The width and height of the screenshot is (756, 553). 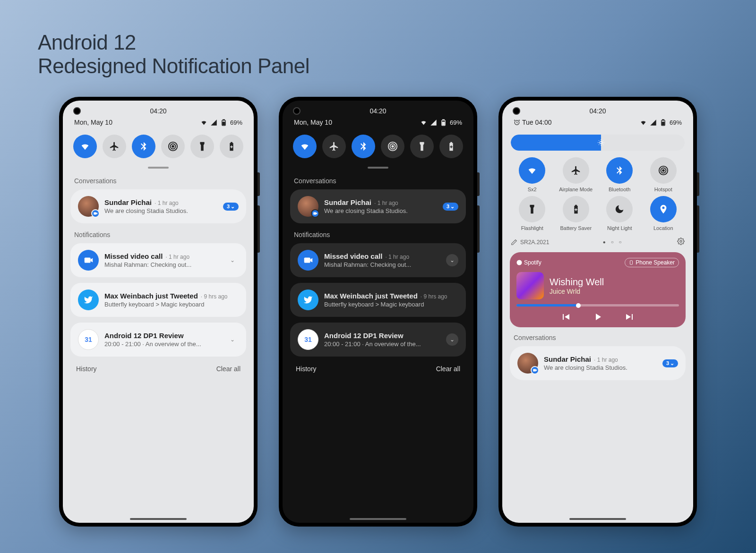 What do you see at coordinates (308, 300) in the screenshot?
I see `twitter-icon` at bounding box center [308, 300].